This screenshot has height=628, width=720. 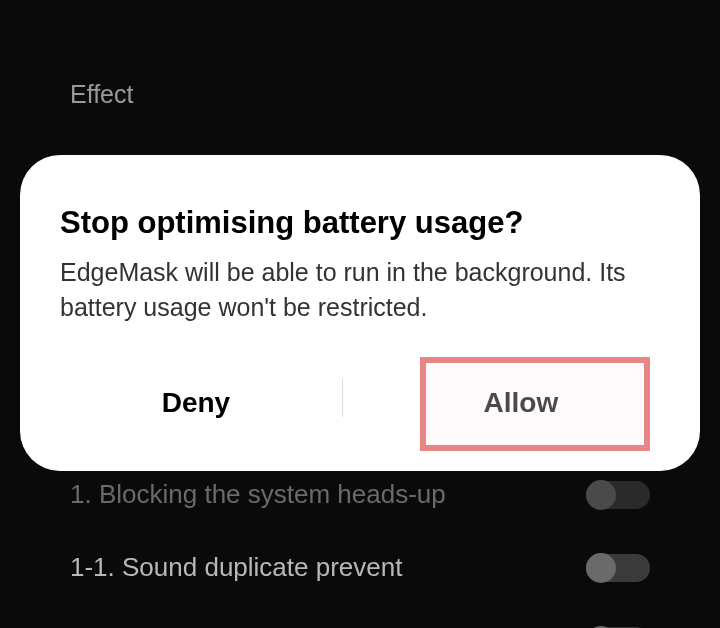 What do you see at coordinates (360, 94) in the screenshot?
I see `section-header: Effect` at bounding box center [360, 94].